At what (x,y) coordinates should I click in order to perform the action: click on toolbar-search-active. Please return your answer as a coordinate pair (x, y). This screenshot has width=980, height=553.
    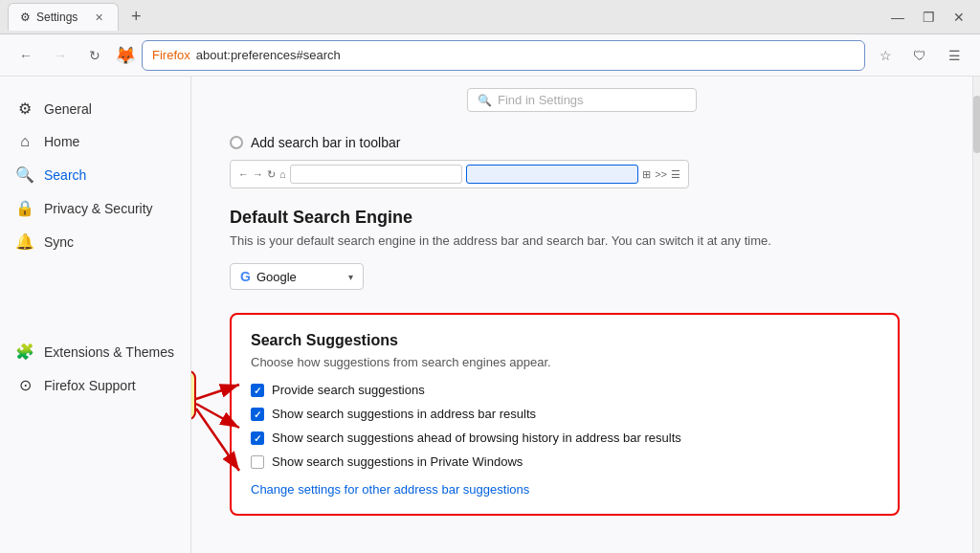
    Looking at the image, I should click on (552, 174).